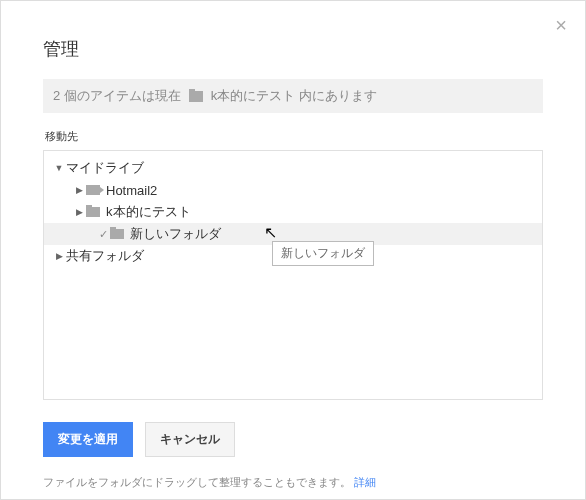  Describe the element at coordinates (293, 482) in the screenshot. I see `footer-hint: ファイルをフォルダにドラッグして整理することもできます。 詳細` at that location.